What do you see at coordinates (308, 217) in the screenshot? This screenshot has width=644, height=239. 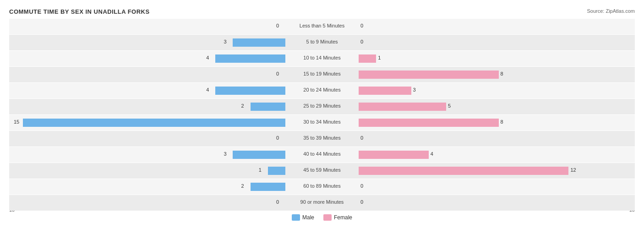 I see `male-label: Male` at bounding box center [308, 217].